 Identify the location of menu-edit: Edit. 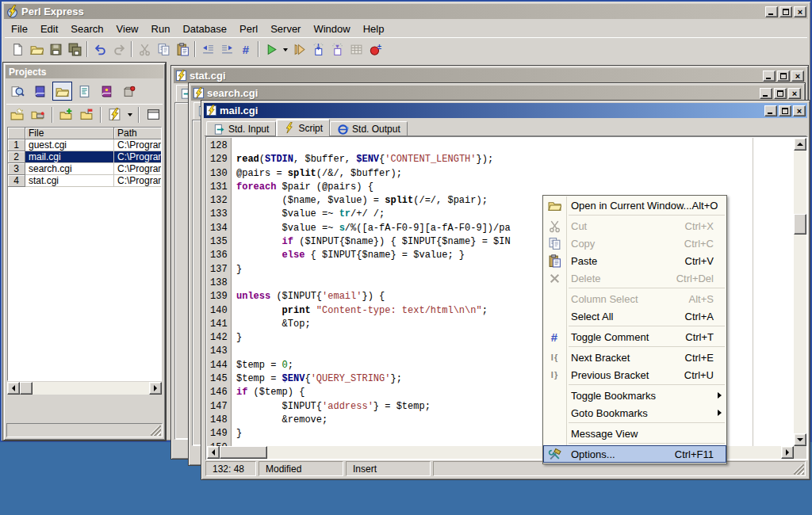
(49, 29).